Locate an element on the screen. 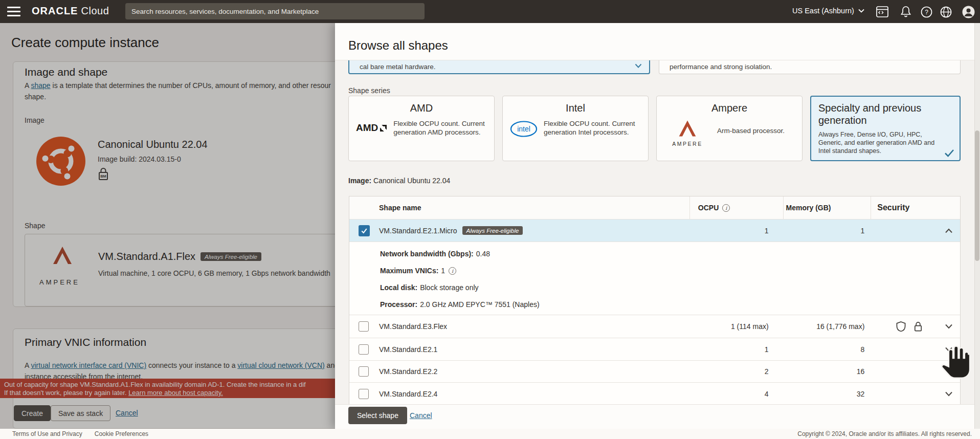  series-card-desc: Always Free, Dense I/O, GPU, HPC, Generi… is located at coordinates (885, 141).